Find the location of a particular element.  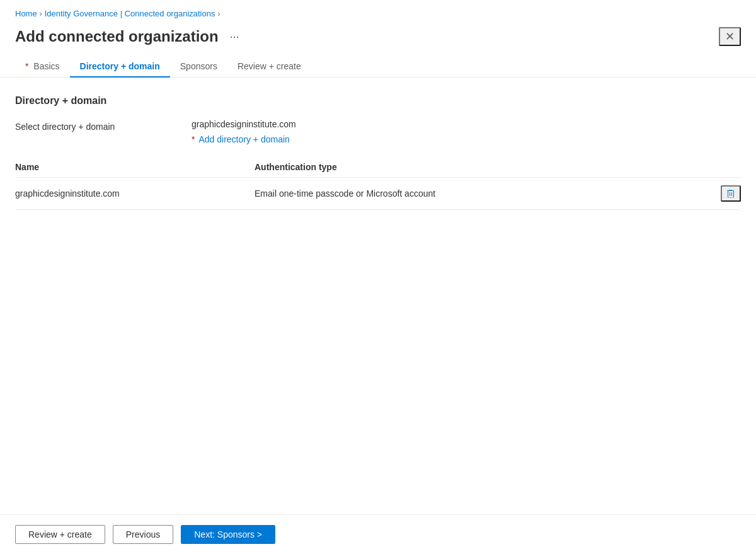

domain-value: graphicdesigninstitute.com is located at coordinates (244, 124).